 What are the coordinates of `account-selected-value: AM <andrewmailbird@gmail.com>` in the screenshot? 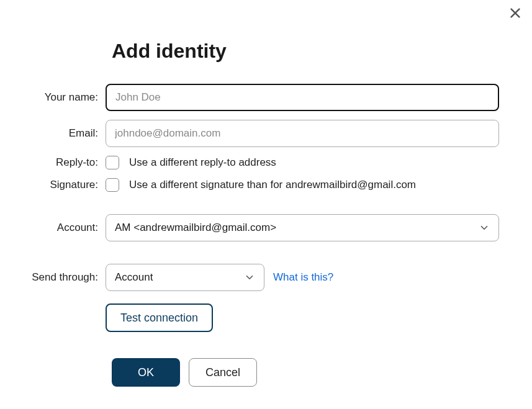 It's located at (196, 228).